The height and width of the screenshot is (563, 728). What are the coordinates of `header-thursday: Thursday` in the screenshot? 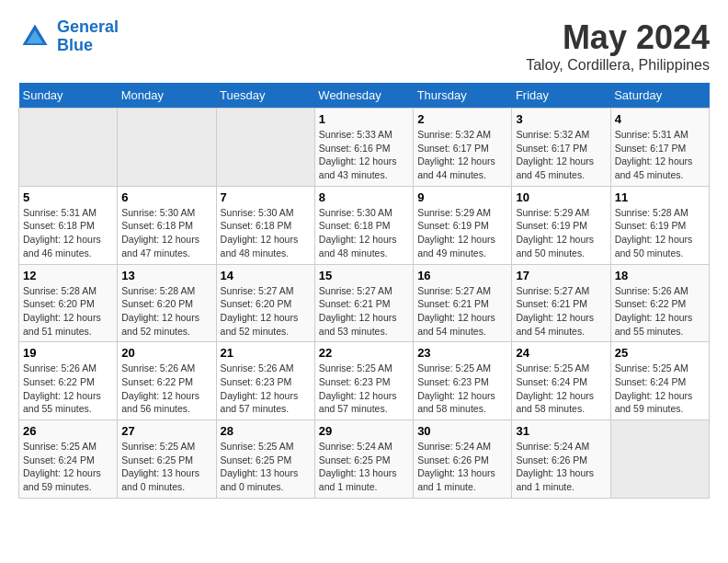 It's located at (463, 96).